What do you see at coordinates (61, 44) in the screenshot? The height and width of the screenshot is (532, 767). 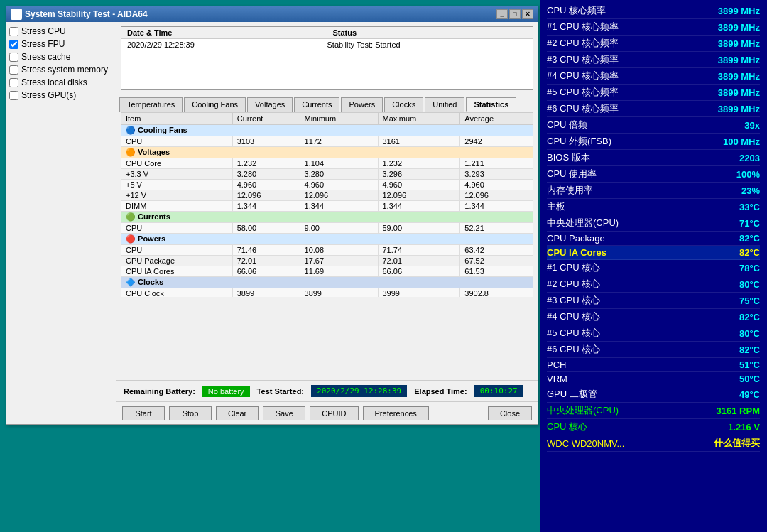 I see `stress-fpu-item: Stress FPU` at bounding box center [61, 44].